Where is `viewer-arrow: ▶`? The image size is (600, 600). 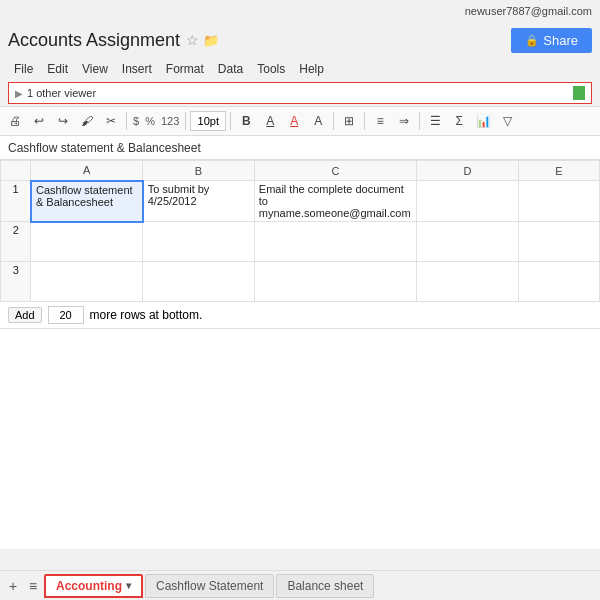
viewer-arrow: ▶ is located at coordinates (19, 94).